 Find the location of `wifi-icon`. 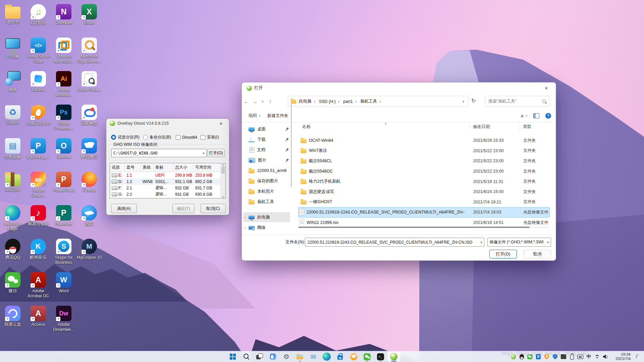

wifi-icon is located at coordinates (597, 357).